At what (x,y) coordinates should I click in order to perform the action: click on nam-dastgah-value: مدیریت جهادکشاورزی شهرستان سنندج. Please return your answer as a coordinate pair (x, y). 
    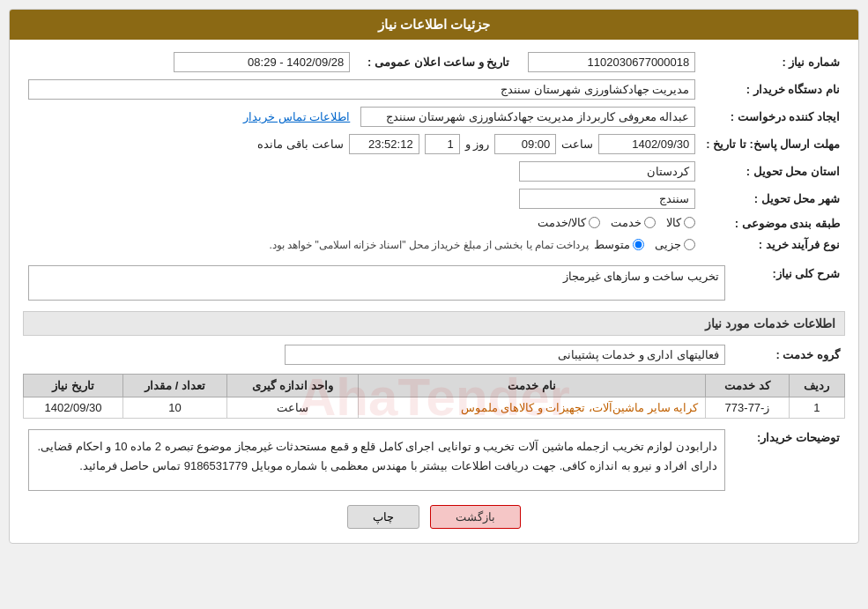
    Looking at the image, I should click on (361, 90).